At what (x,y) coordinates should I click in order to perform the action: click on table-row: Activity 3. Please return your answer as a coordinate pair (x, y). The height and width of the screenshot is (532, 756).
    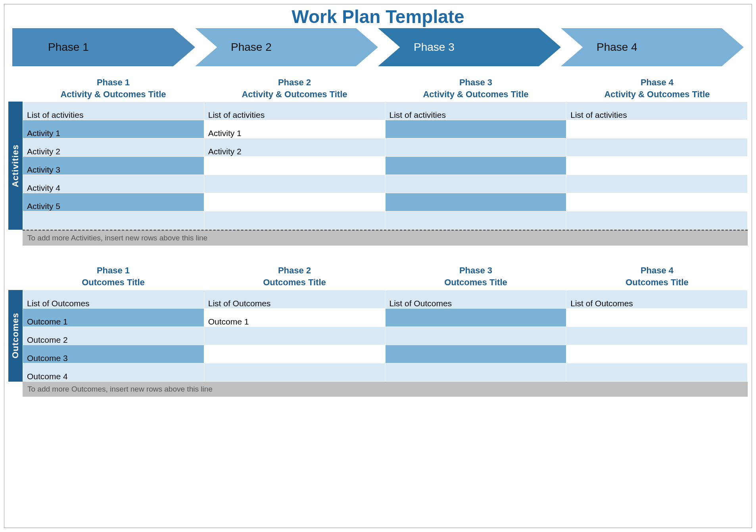
    Looking at the image, I should click on (386, 166).